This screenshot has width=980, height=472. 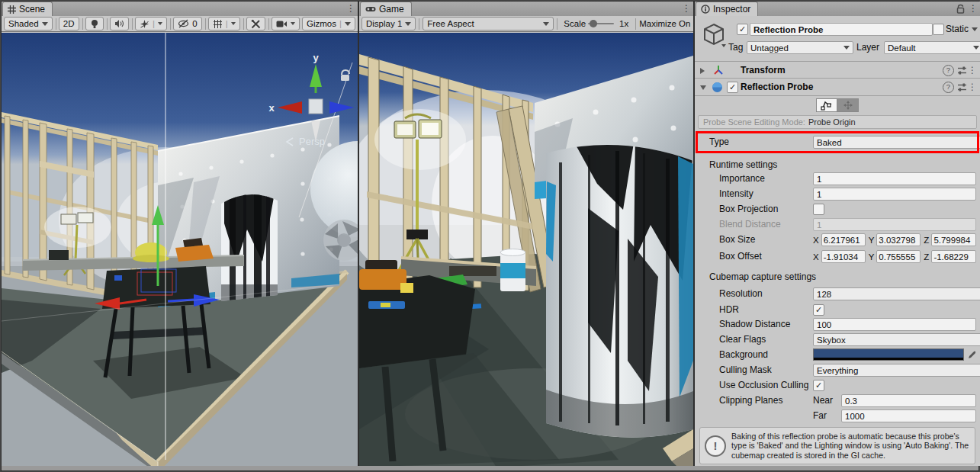 I want to click on occlusion-checkbox: ✓, so click(x=819, y=386).